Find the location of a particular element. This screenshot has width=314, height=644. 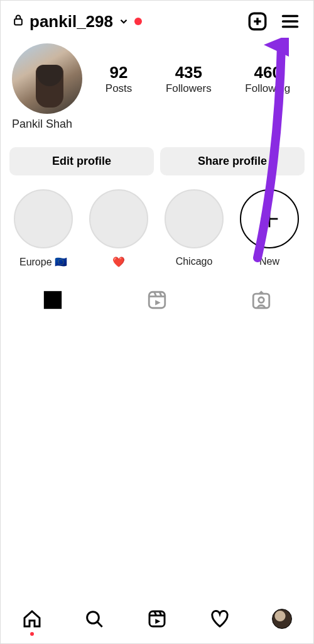

followers-label: Followers is located at coordinates (188, 89).